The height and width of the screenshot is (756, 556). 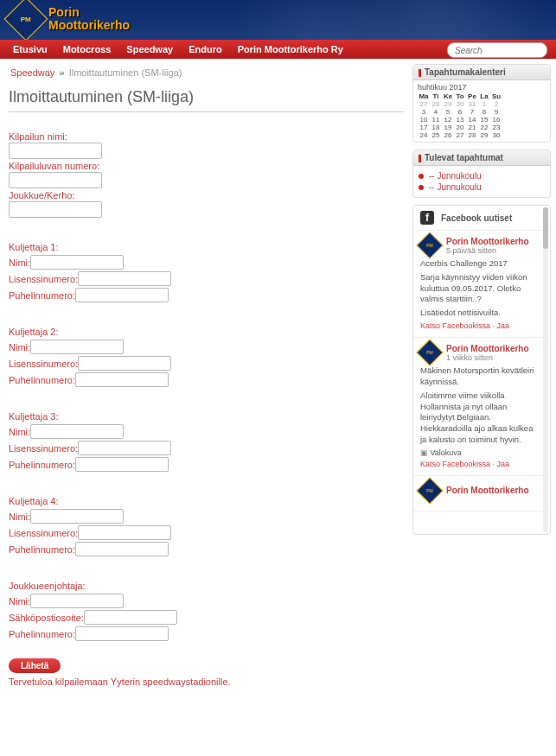 What do you see at coordinates (436, 128) in the screenshot?
I see `cal-day: 18` at bounding box center [436, 128].